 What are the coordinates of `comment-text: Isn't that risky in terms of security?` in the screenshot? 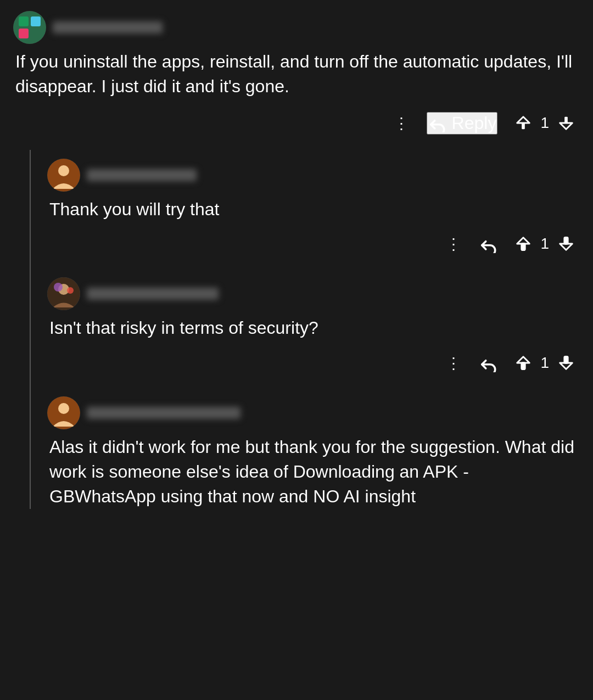 It's located at (314, 328).